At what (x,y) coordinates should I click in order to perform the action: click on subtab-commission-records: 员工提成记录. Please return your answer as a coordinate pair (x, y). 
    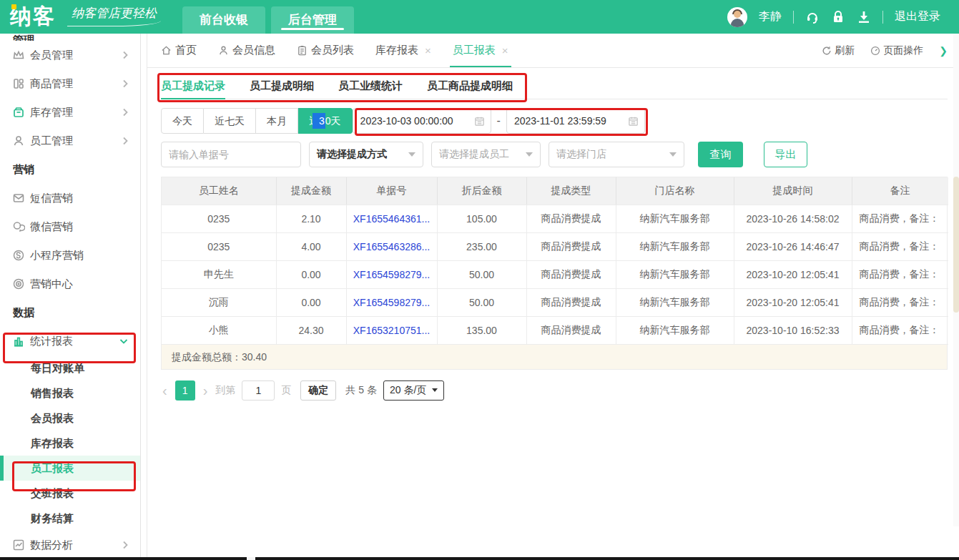
    Looking at the image, I should click on (193, 89).